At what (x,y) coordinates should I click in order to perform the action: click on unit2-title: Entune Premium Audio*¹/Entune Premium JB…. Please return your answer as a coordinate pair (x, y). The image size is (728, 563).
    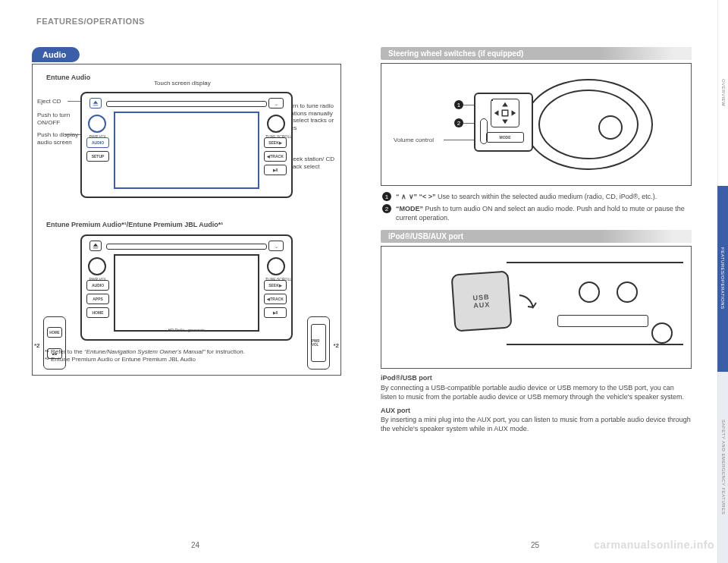
    Looking at the image, I should click on (190, 225).